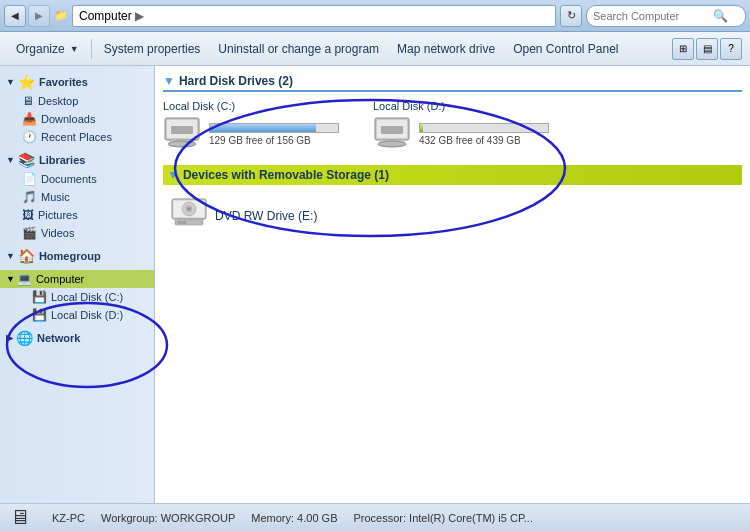 The height and width of the screenshot is (531, 750). Describe the element at coordinates (10, 82) in the screenshot. I see `favorites-arrow: ▼` at that location.